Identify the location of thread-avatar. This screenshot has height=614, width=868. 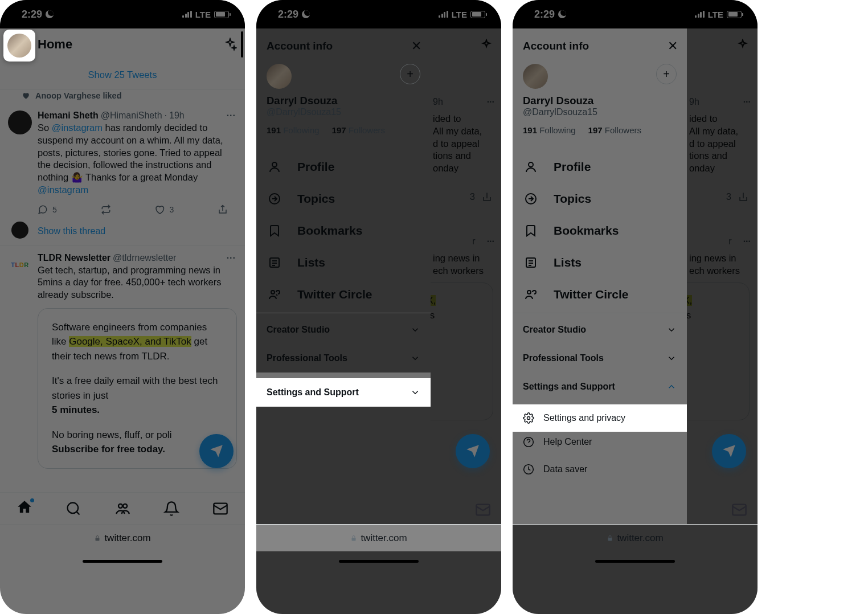
(20, 230).